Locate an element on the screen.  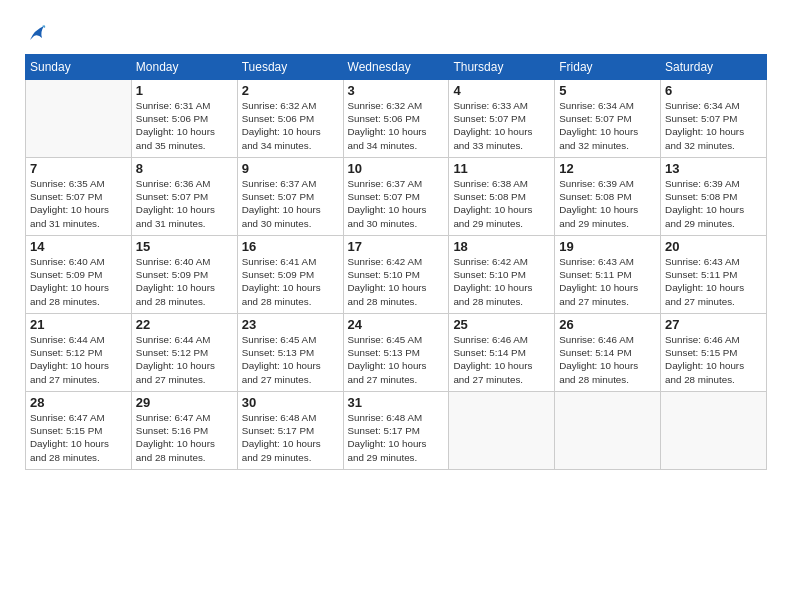
logo-bird-icon is located at coordinates (37, 33).